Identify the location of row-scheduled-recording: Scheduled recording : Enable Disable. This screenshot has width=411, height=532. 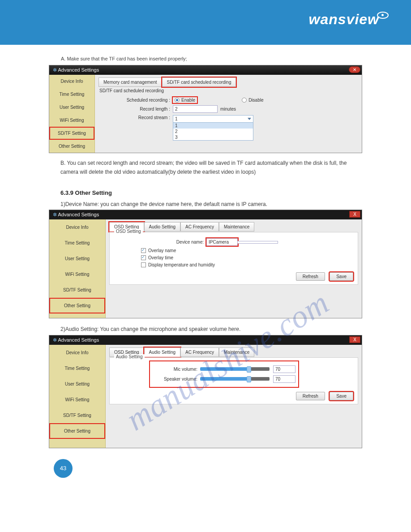
(228, 100).